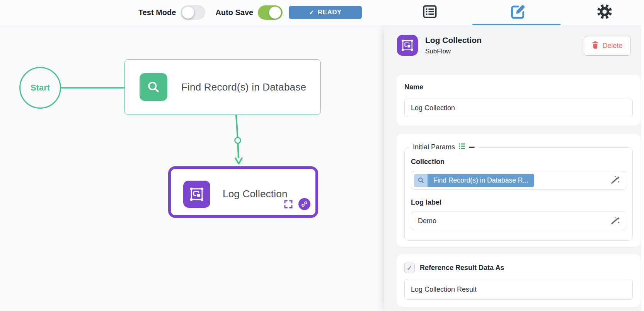 This screenshot has width=644, height=311. What do you see at coordinates (255, 194) in the screenshot?
I see `node-title: Log Collection` at bounding box center [255, 194].